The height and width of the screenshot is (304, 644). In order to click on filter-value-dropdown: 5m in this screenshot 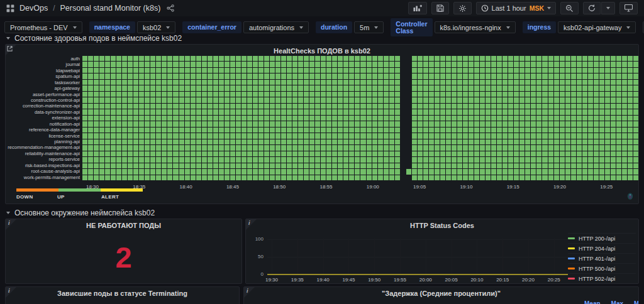, I will do `click(369, 28)`.